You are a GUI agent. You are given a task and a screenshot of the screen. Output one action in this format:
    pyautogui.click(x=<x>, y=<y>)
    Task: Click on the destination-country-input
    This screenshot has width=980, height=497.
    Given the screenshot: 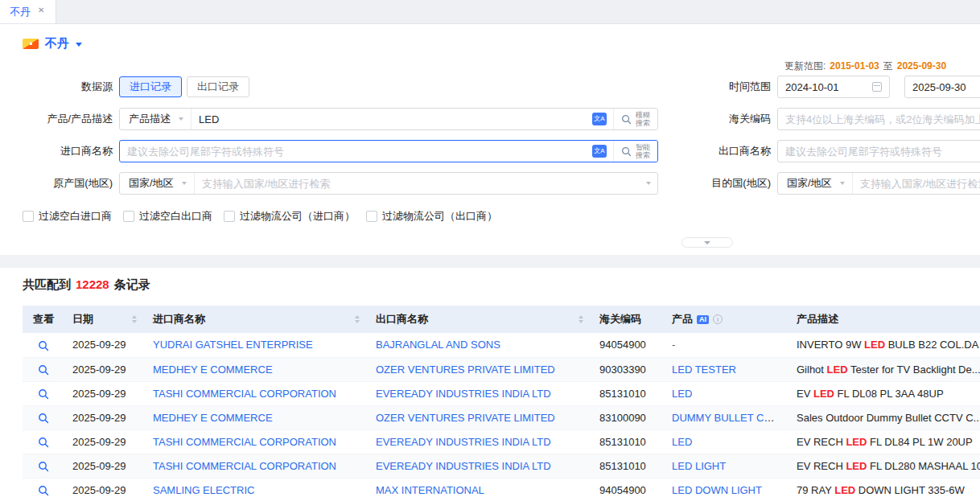 What is the action you would take?
    pyautogui.click(x=916, y=183)
    